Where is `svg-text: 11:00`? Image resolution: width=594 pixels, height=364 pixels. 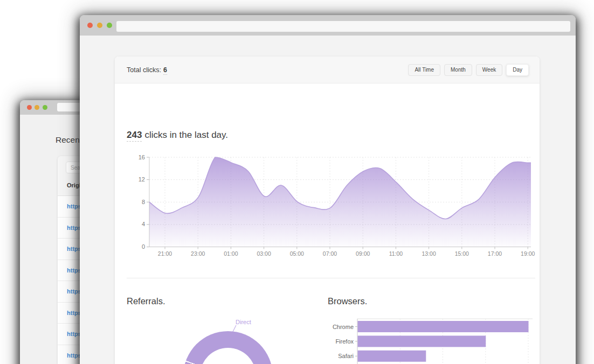
svg-text: 11:00 is located at coordinates (396, 254).